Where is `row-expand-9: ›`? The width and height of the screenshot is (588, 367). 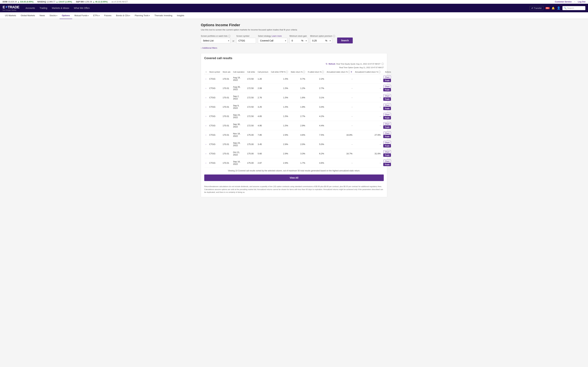 row-expand-9: › is located at coordinates (206, 163).